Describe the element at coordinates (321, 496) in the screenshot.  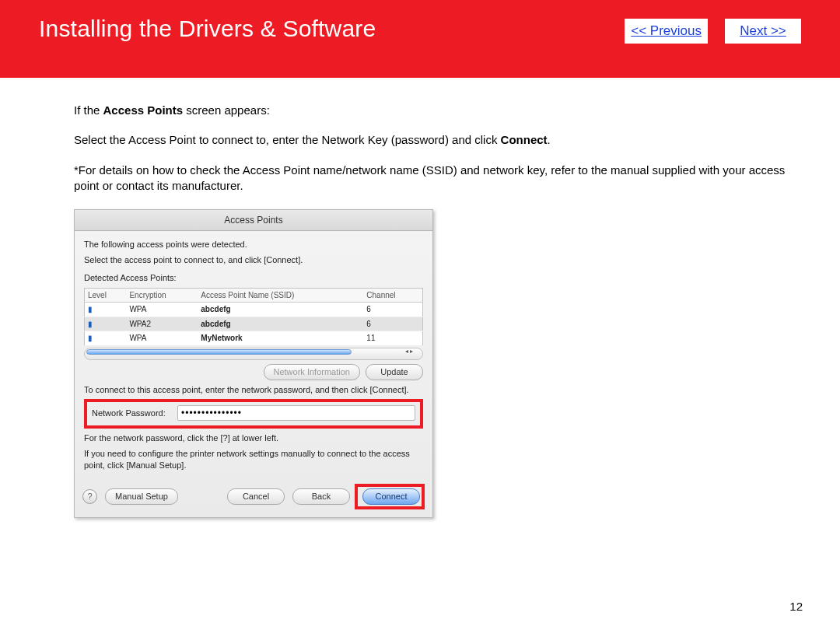
I see `back-button: Back` at that location.